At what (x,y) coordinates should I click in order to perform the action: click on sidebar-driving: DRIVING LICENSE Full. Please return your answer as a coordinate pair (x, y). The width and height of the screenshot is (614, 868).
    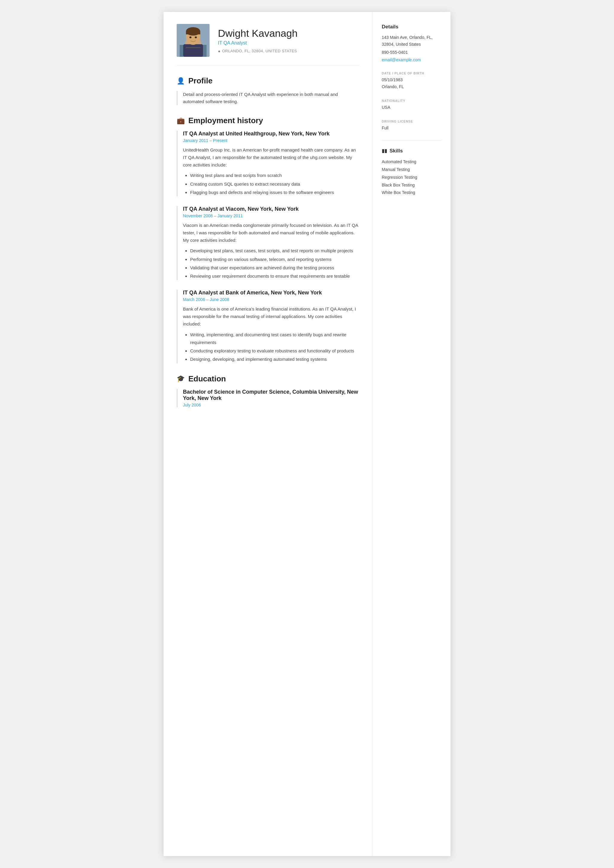
    Looking at the image, I should click on (412, 126).